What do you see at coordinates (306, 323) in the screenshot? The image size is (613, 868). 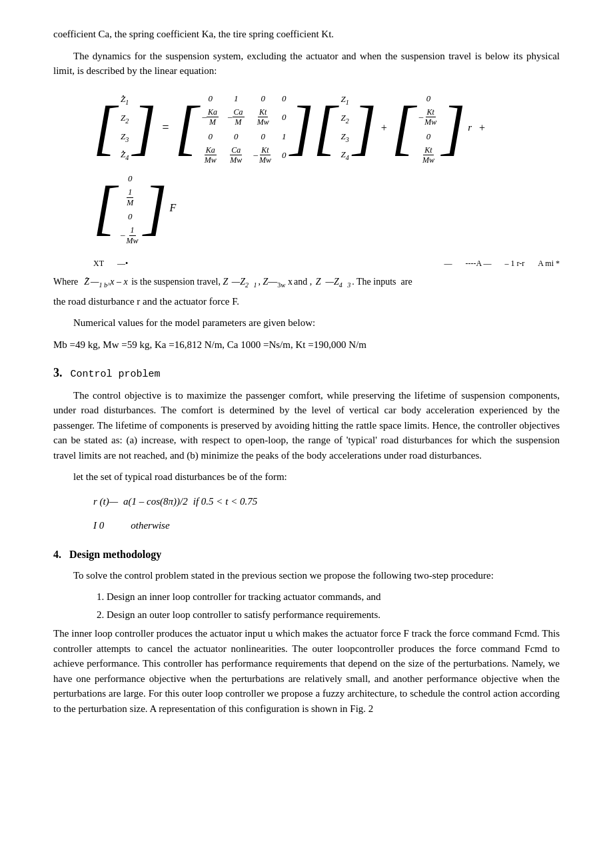 I see `numerical-heading: Numerical values for the model parameter…` at bounding box center [306, 323].